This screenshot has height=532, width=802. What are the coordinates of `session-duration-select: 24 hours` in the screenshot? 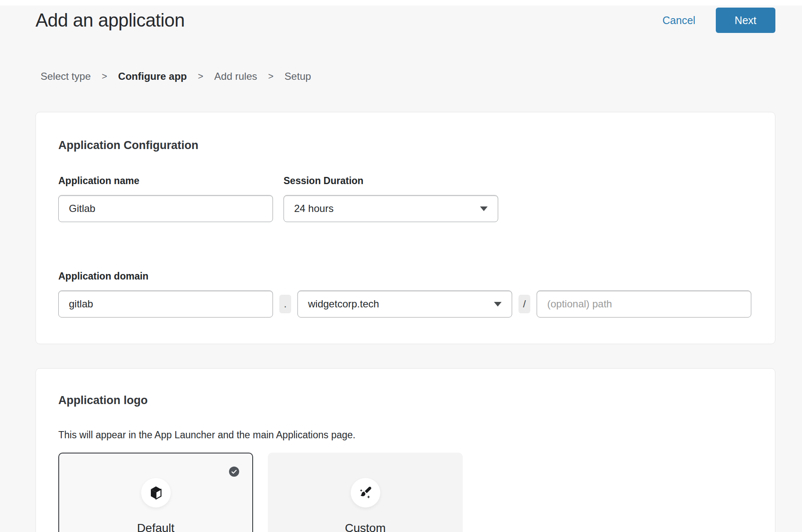 It's located at (391, 209).